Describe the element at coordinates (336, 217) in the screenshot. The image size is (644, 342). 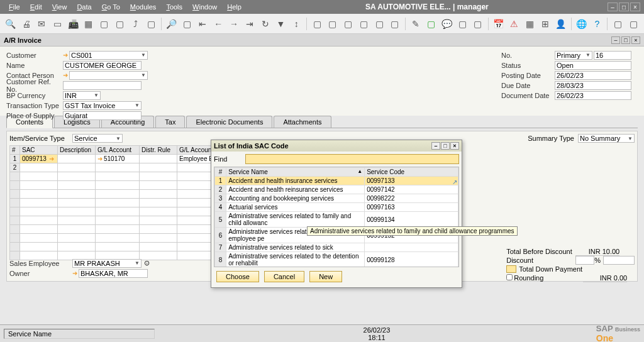
I see `sac-list-grid: ↗ #Service Name▲Service Code1Accident an…` at that location.